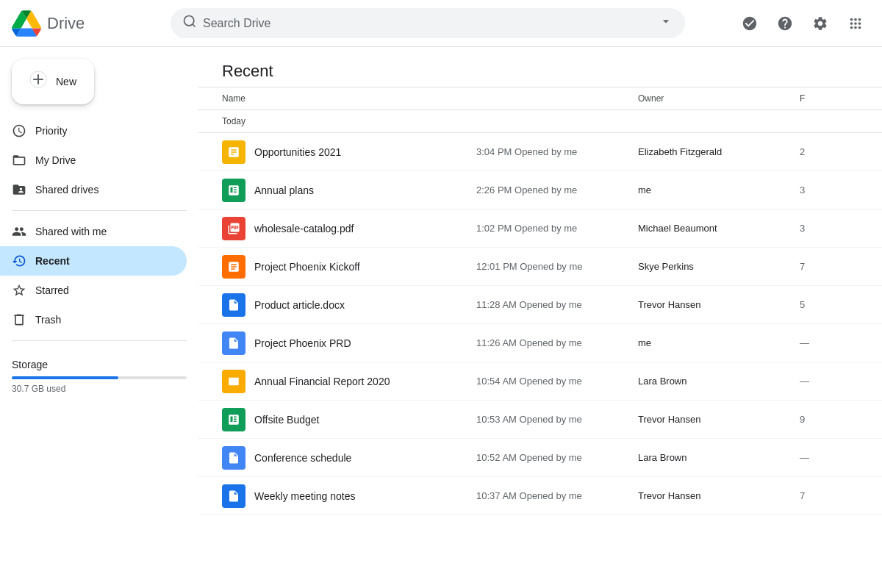  What do you see at coordinates (719, 266) in the screenshot?
I see `file-owner: Skye Perkins` at bounding box center [719, 266].